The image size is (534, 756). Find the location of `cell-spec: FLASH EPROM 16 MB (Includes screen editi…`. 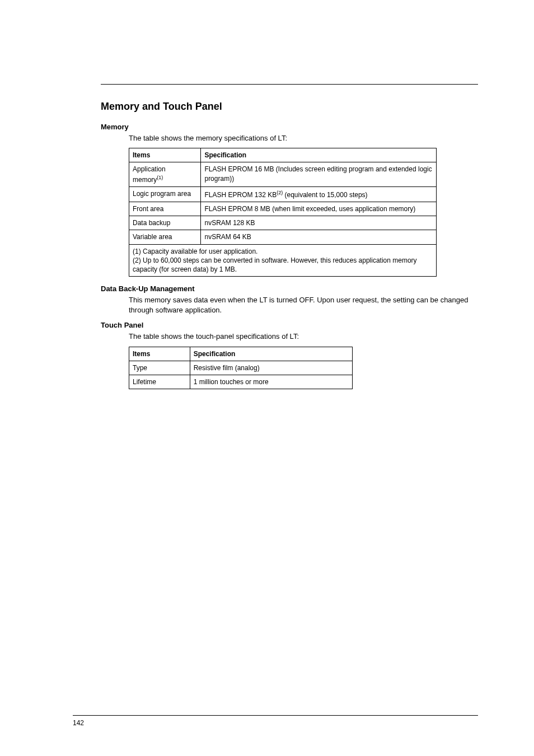

cell-spec: FLASH EPROM 16 MB (Includes screen editi… is located at coordinates (319, 175).